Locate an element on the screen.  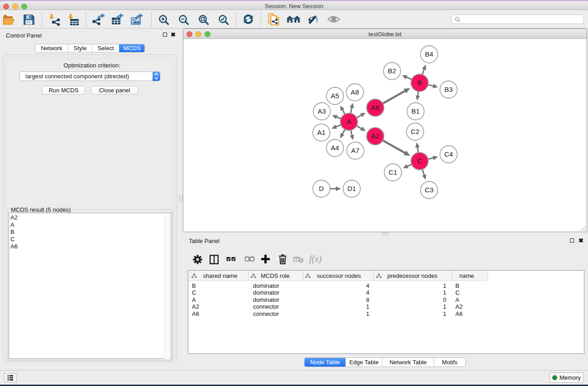
svg-text: A1 is located at coordinates (321, 132).